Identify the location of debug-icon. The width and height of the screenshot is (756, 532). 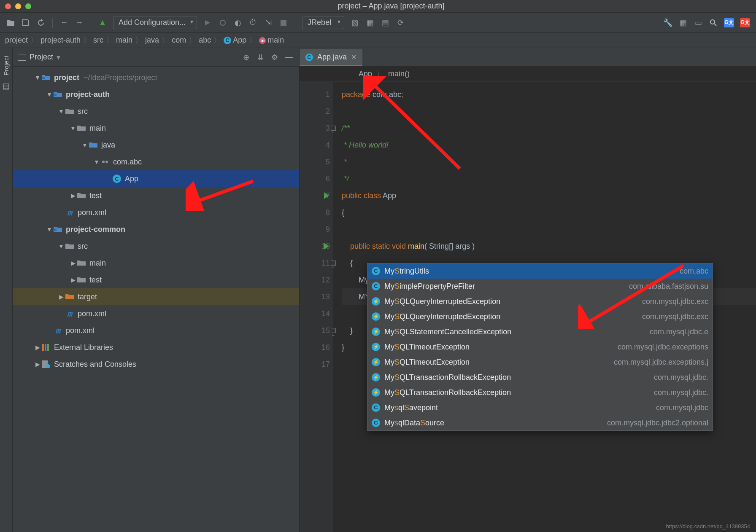
(223, 23).